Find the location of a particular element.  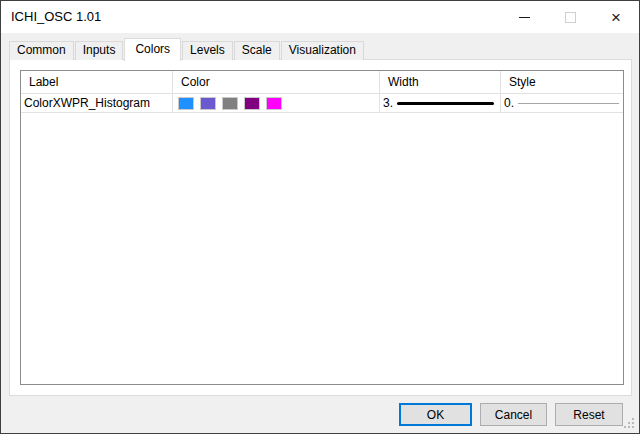

window-title: ICHI_OSC 1.01 is located at coordinates (56, 17).